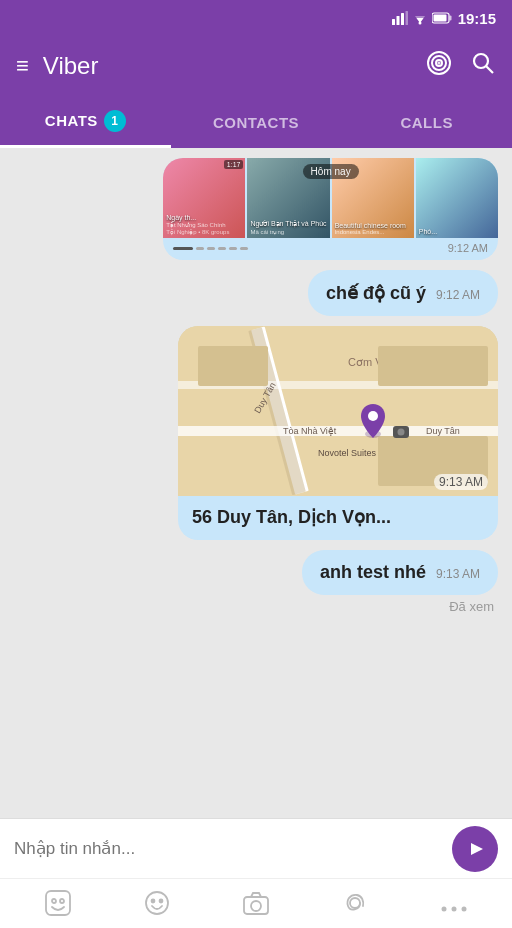  What do you see at coordinates (338, 433) in the screenshot?
I see `map-message: Cơm Vòng Duy Tân Tòa Nhà Việt Duy Tân No…` at bounding box center [338, 433].